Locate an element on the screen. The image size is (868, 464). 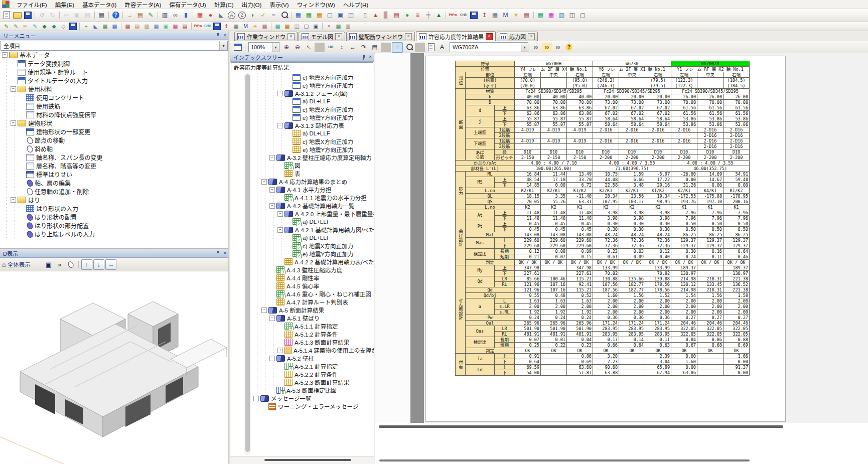
win-e-icon: ▢ is located at coordinates (583, 15).